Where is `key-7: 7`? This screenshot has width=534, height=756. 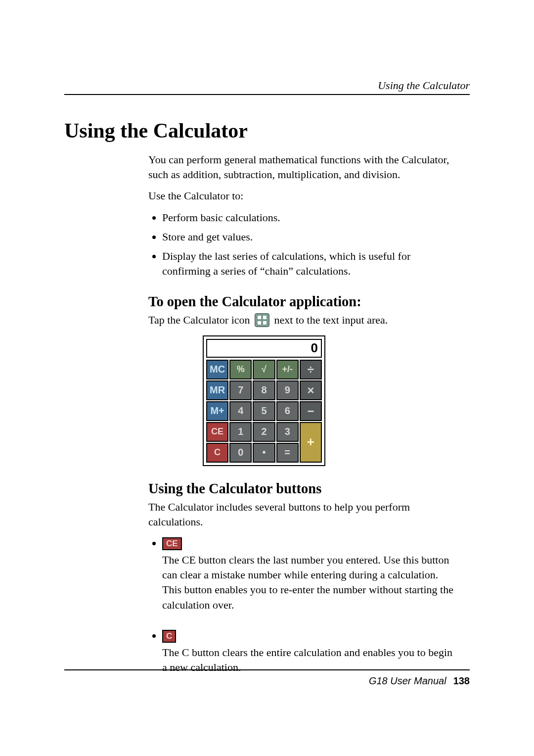 key-7: 7 is located at coordinates (240, 390).